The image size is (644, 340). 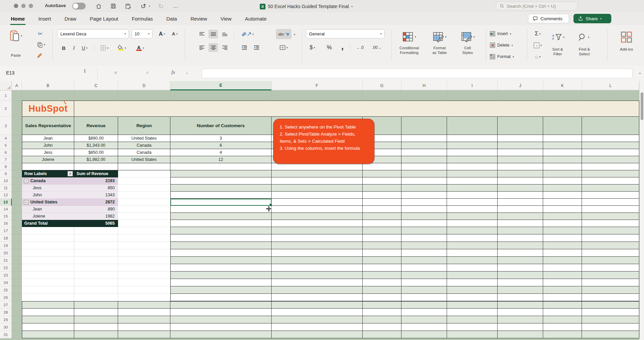 I want to click on cell-L22, so click(x=611, y=268).